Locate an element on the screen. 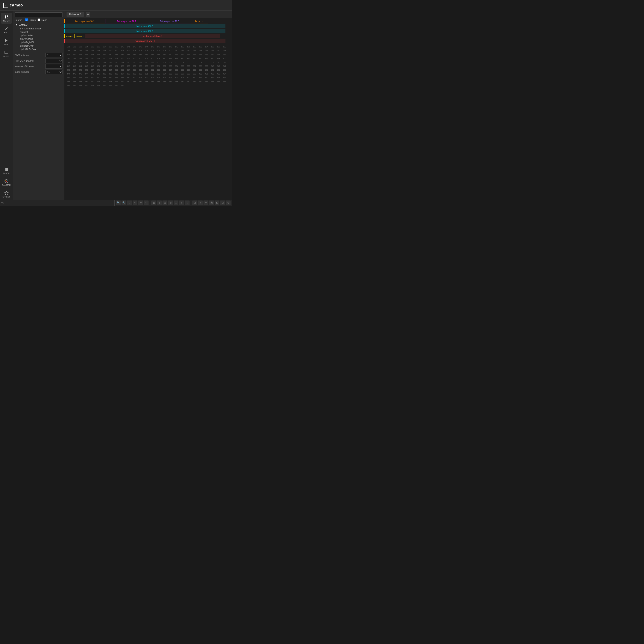  dmx-num-377: 377 is located at coordinates (86, 74).